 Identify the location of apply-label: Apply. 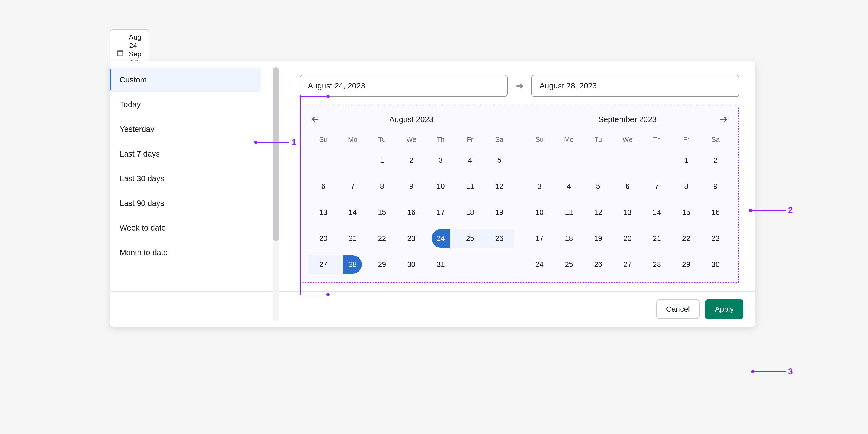
(724, 309).